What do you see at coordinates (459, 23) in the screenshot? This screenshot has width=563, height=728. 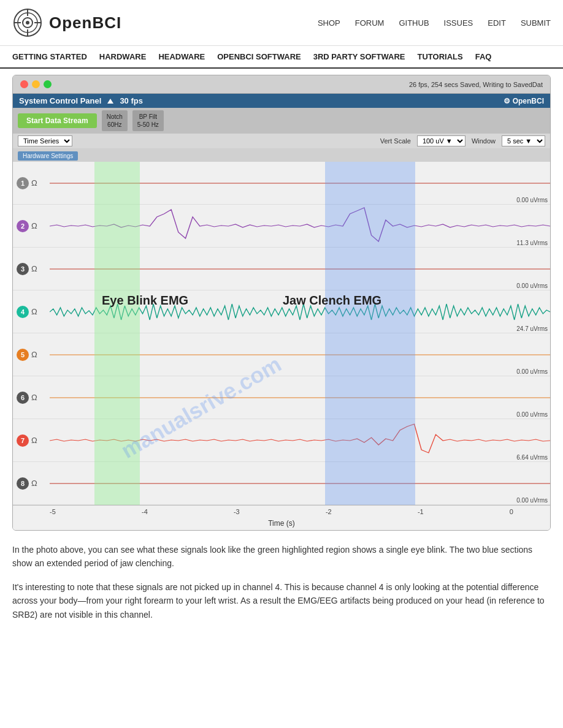 I see `nav-issues: ISSUES` at bounding box center [459, 23].